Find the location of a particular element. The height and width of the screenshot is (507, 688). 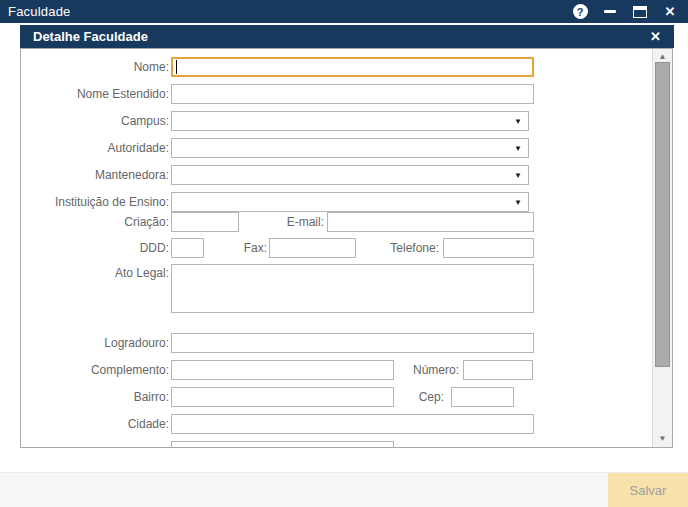

minimize-button is located at coordinates (610, 12).